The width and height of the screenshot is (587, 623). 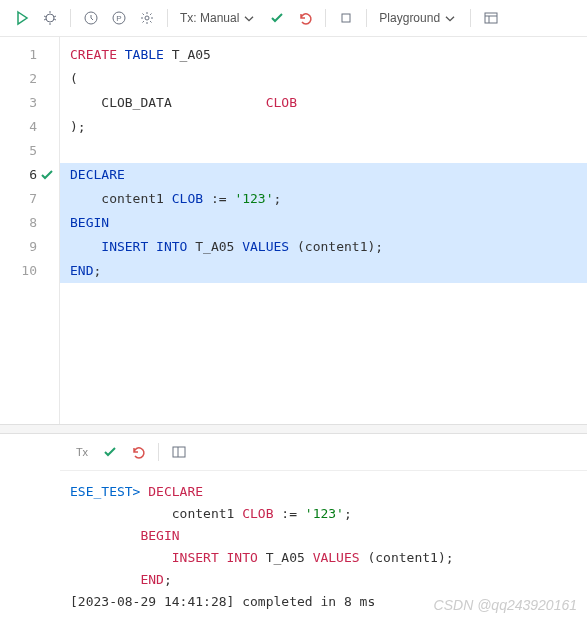 I want to click on editor-toolbar: P Tx: Manual Playground, so click(x=294, y=18).